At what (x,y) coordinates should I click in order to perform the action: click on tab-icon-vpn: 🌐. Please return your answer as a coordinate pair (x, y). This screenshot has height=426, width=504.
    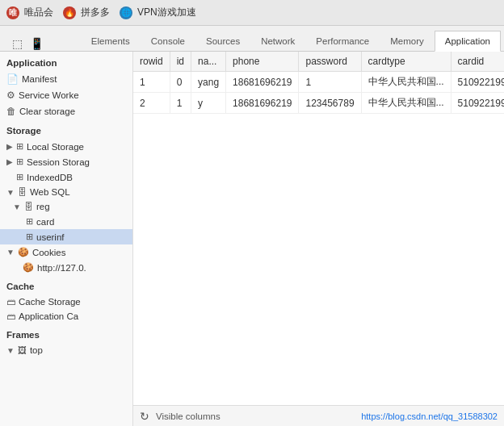
    Looking at the image, I should click on (126, 13).